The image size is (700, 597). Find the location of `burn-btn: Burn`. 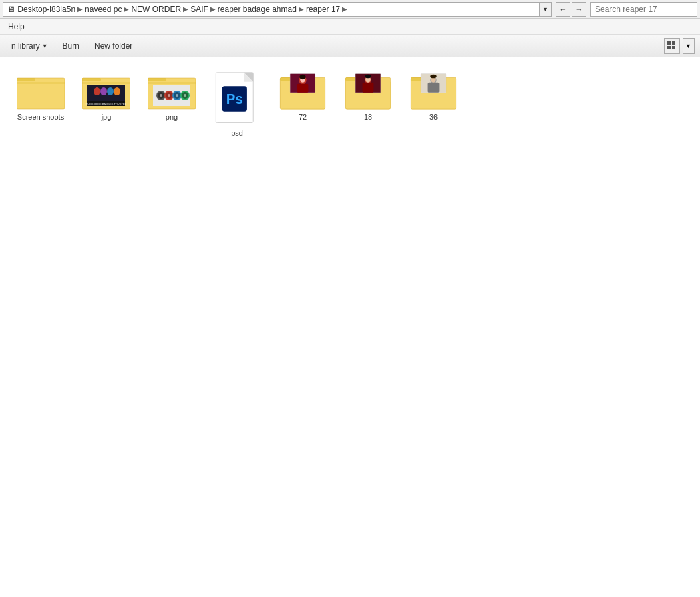

burn-btn: Burn is located at coordinates (71, 46).